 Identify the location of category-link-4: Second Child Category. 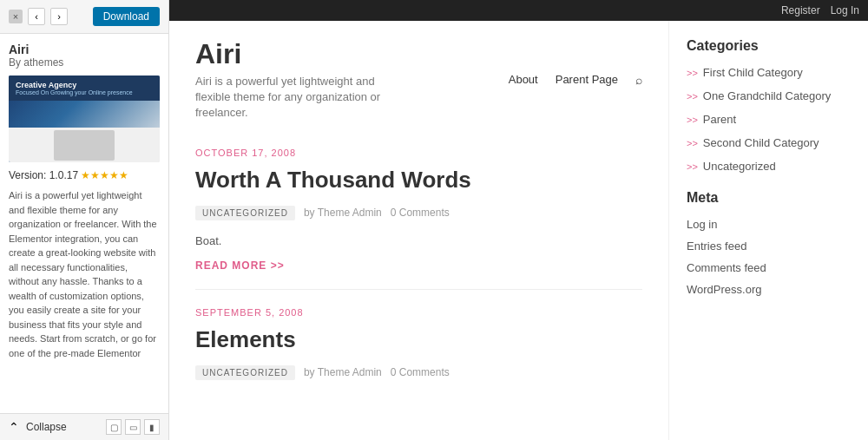
(761, 142).